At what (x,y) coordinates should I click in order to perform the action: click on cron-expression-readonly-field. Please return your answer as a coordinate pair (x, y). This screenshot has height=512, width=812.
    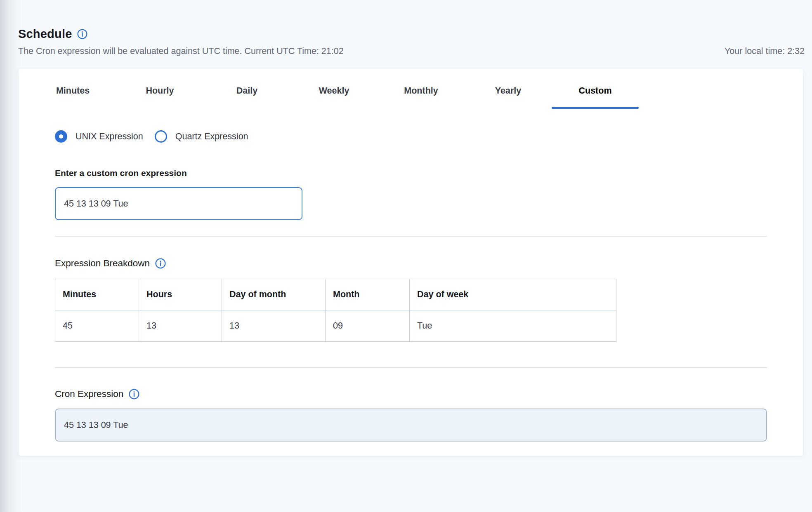
    Looking at the image, I should click on (411, 425).